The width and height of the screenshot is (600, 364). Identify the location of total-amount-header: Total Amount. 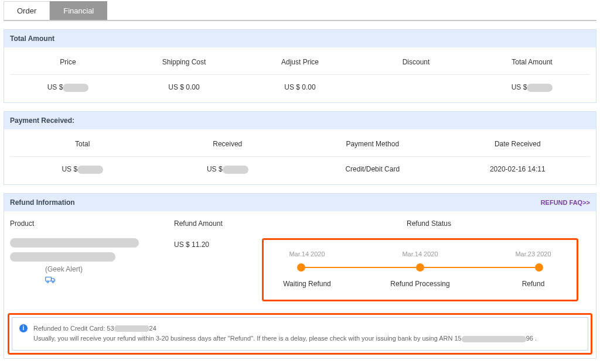
(300, 39).